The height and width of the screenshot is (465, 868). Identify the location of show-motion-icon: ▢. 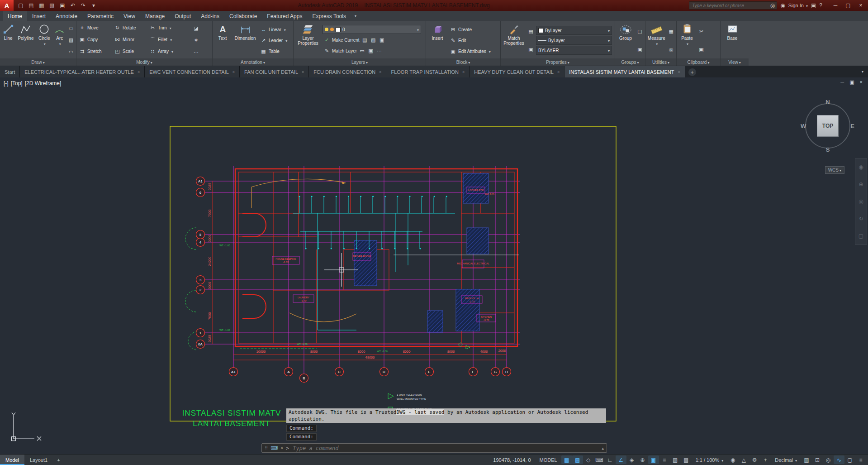
(861, 236).